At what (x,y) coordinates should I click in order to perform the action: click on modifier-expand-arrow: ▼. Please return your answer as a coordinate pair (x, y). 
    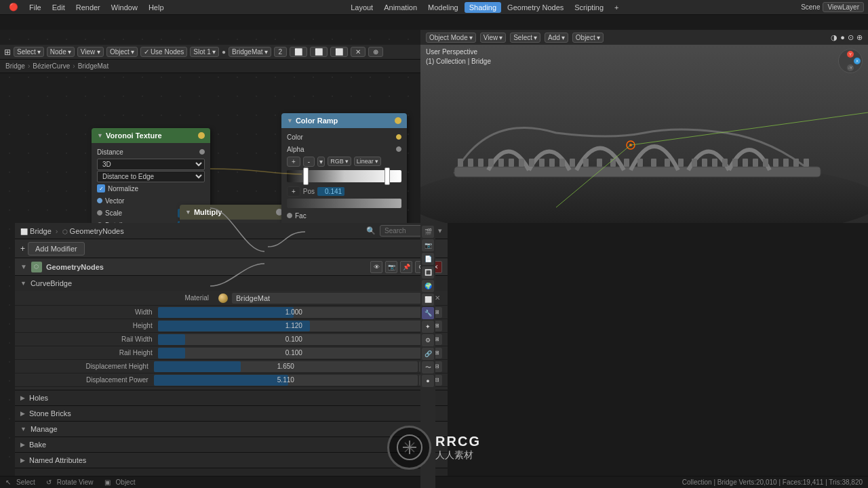
    Looking at the image, I should click on (24, 267).